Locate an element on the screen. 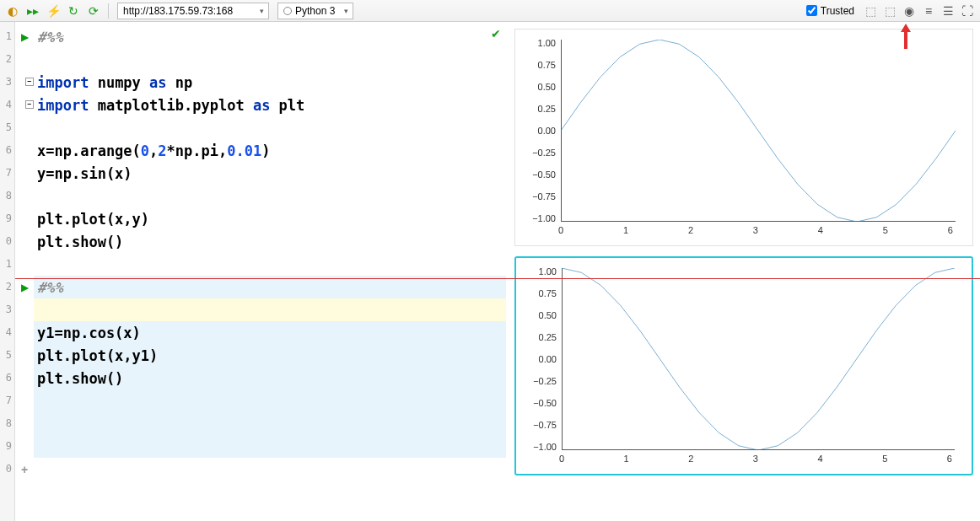 The width and height of the screenshot is (980, 521). stop-icon: ◐ is located at coordinates (13, 11).